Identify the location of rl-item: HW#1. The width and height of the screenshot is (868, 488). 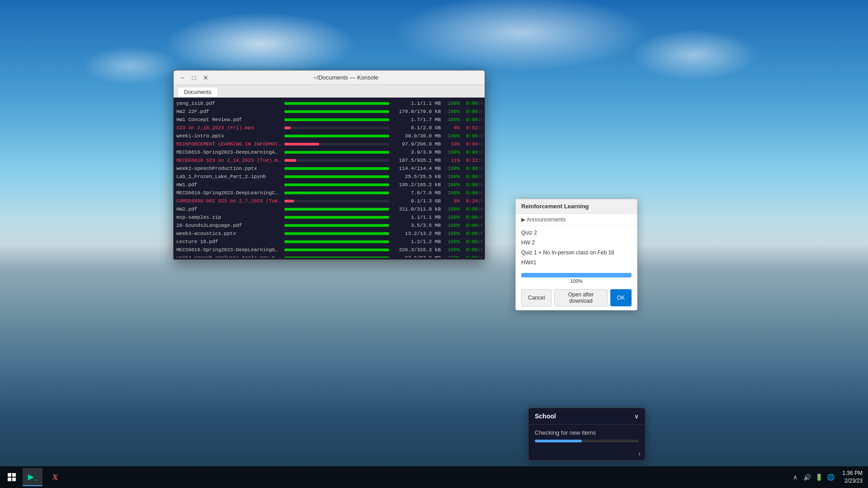
(576, 263).